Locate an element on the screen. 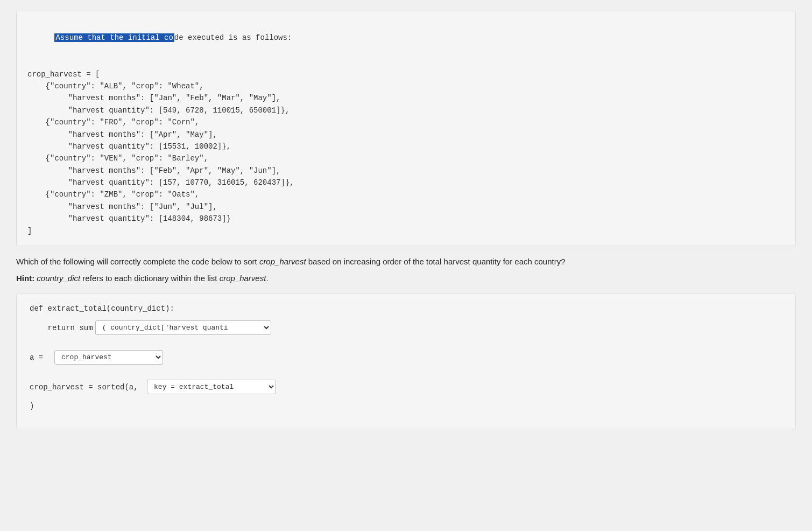 This screenshot has height=531, width=812. code-line-13: "harvest quantity": [148304, 98673]} is located at coordinates (406, 219).